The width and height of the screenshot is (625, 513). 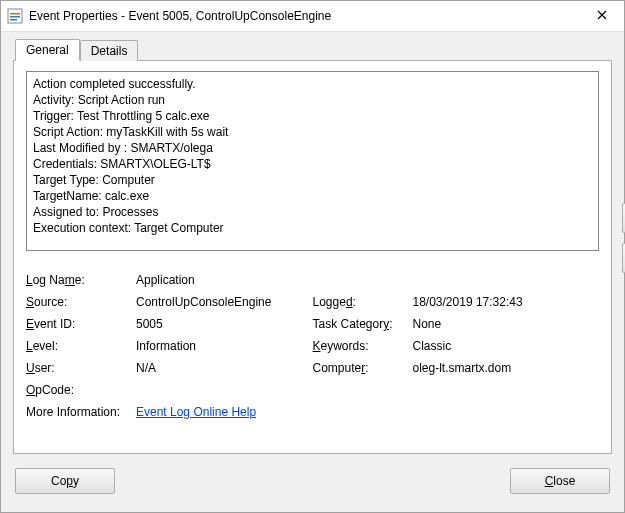 I want to click on tab-details: Details, so click(x=110, y=50).